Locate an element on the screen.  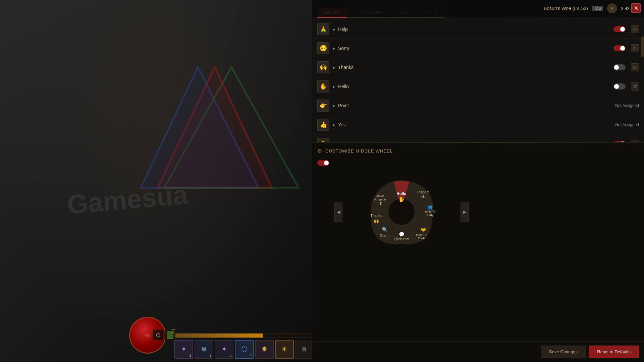
emote-keybind-point: Not Assigned is located at coordinates (626, 106).